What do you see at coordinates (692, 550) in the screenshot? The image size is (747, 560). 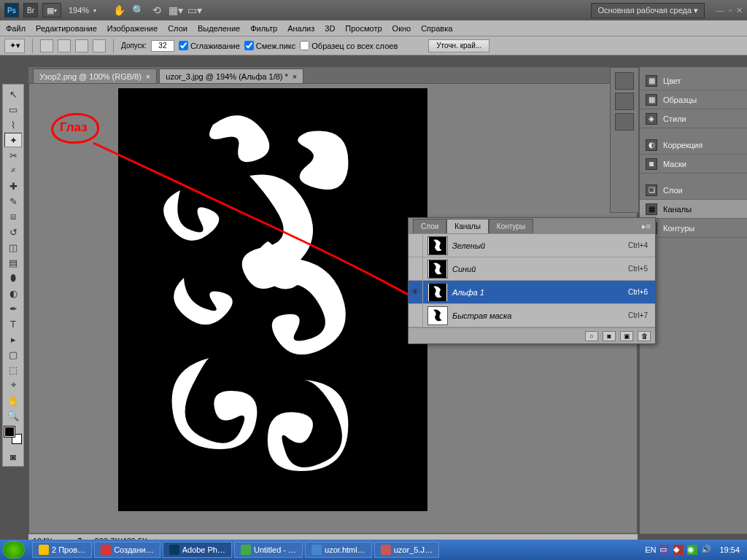 I see `tray-icon: ◉` at bounding box center [692, 550].